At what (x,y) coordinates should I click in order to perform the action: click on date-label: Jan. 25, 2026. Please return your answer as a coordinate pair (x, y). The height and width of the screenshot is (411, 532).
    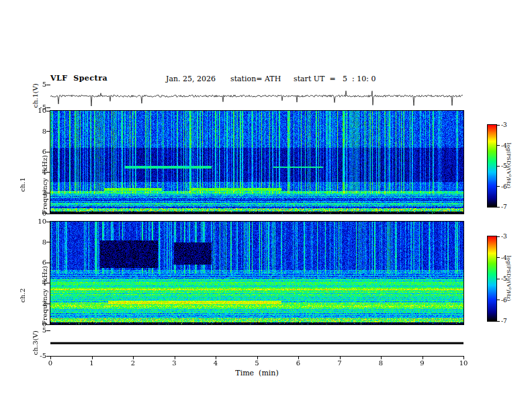
    Looking at the image, I should click on (191, 79).